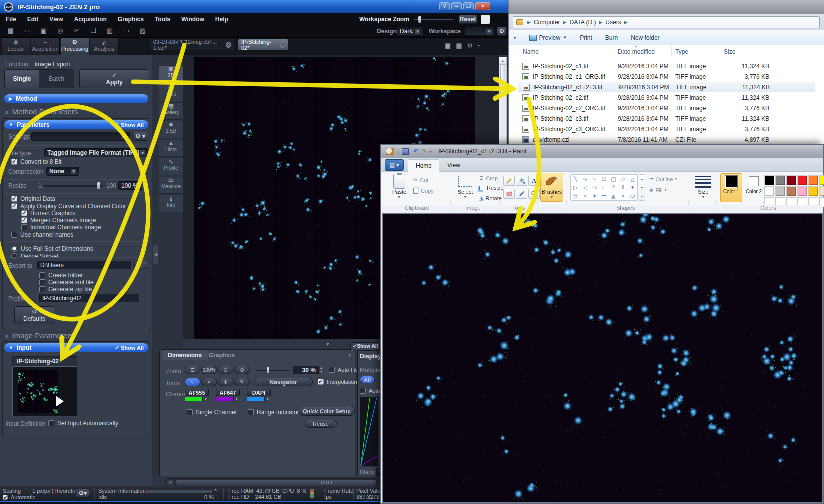 The height and width of the screenshot is (504, 824). I want to click on workspace-zoom-slider, so click(434, 19).